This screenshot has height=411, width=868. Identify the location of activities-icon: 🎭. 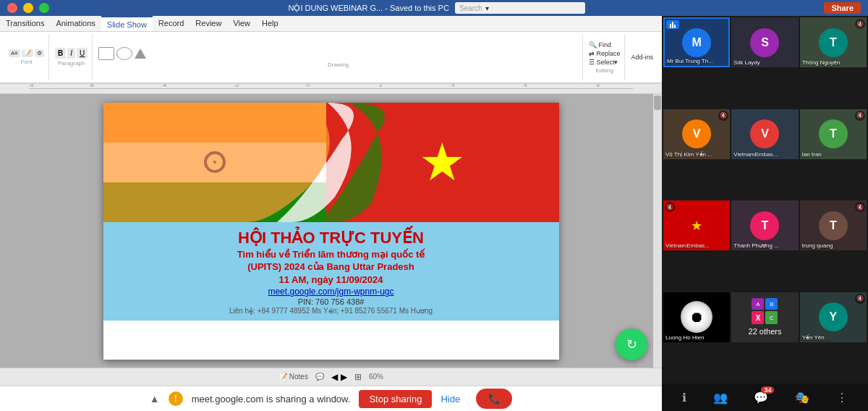
(802, 398).